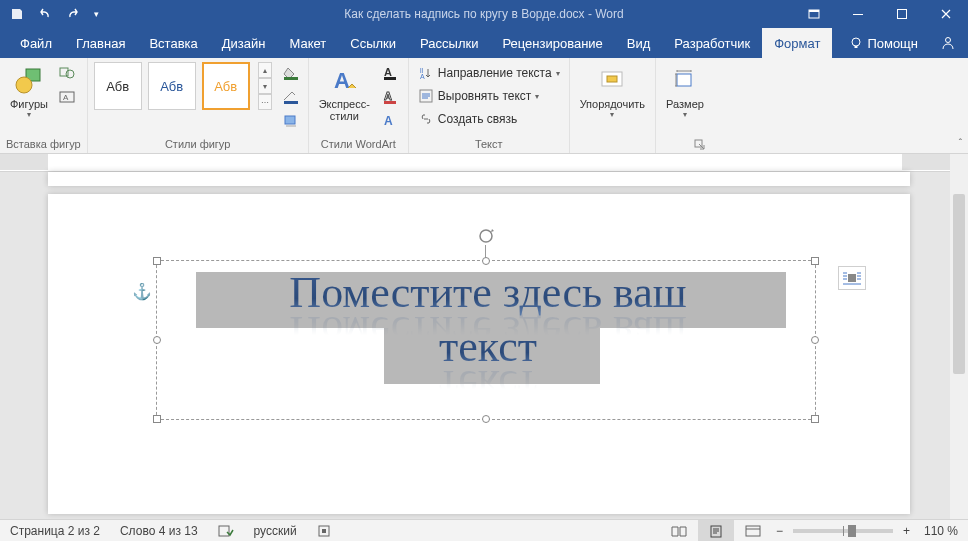 This screenshot has height=541, width=968. Describe the element at coordinates (797, 43) in the screenshot. I see `tab-format: Формат` at that location.